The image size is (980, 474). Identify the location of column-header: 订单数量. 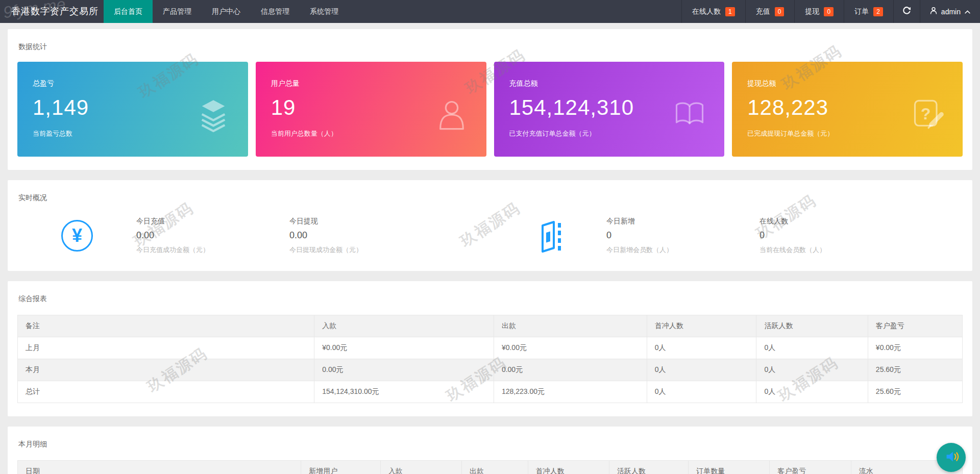
(729, 467).